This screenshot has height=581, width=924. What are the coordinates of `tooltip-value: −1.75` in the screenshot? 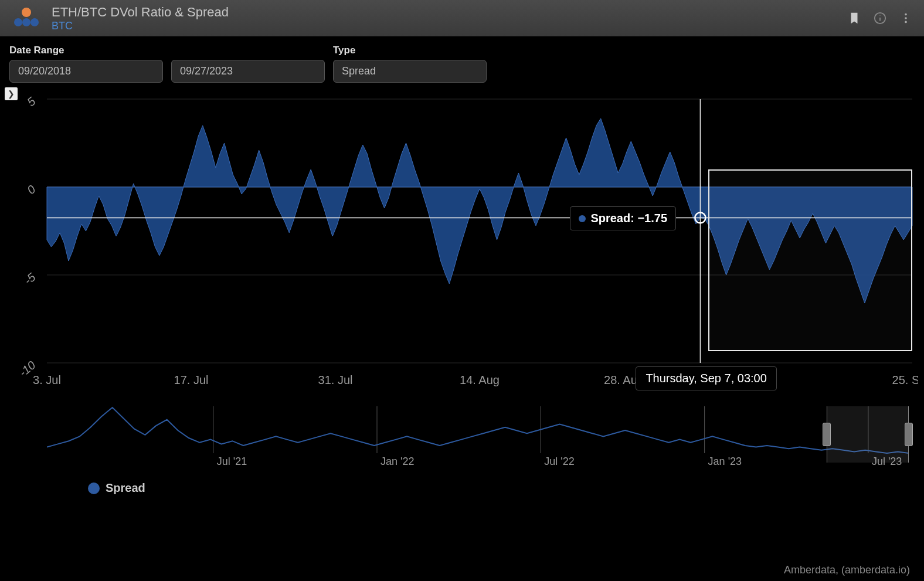 It's located at (652, 218).